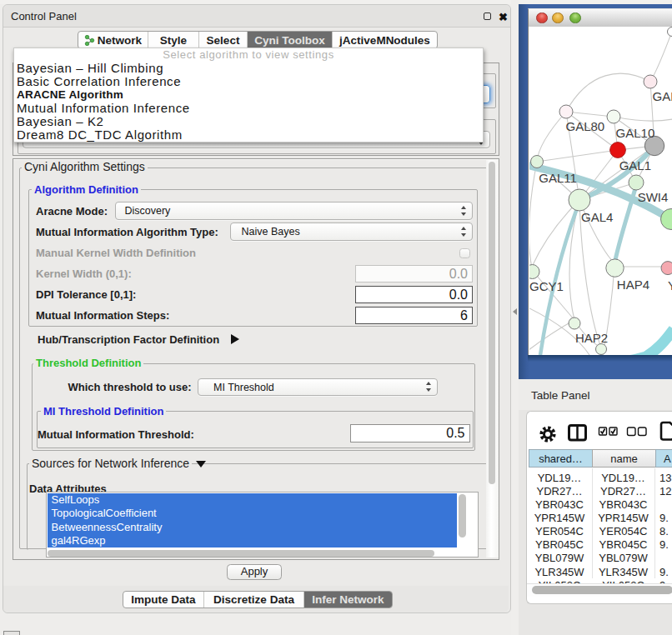  What do you see at coordinates (654, 197) in the screenshot?
I see `svg-text: SWI4` at bounding box center [654, 197].